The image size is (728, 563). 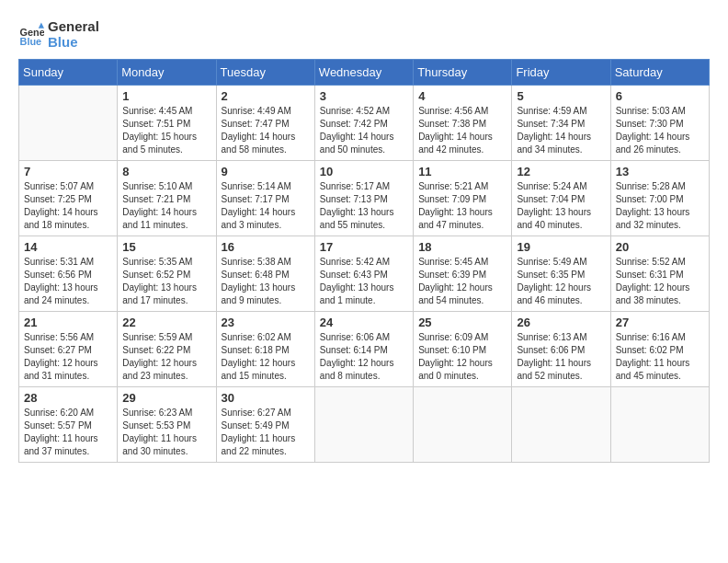 What do you see at coordinates (561, 123) in the screenshot?
I see `calendar-cell: 5Sunrise: 4:59 AM Sunset: 7:34 PM Daylig…` at bounding box center [561, 123].